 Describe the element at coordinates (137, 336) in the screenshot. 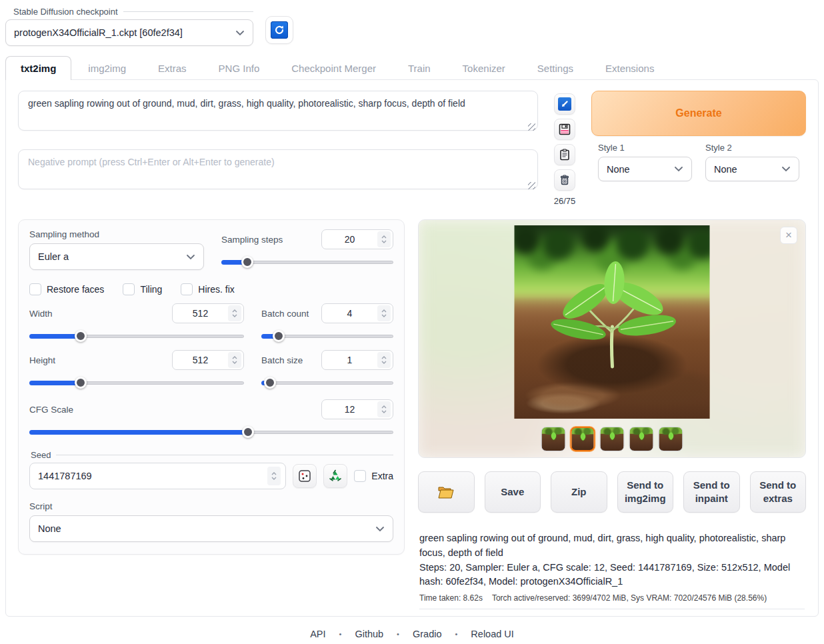

I see `width-slider` at that location.